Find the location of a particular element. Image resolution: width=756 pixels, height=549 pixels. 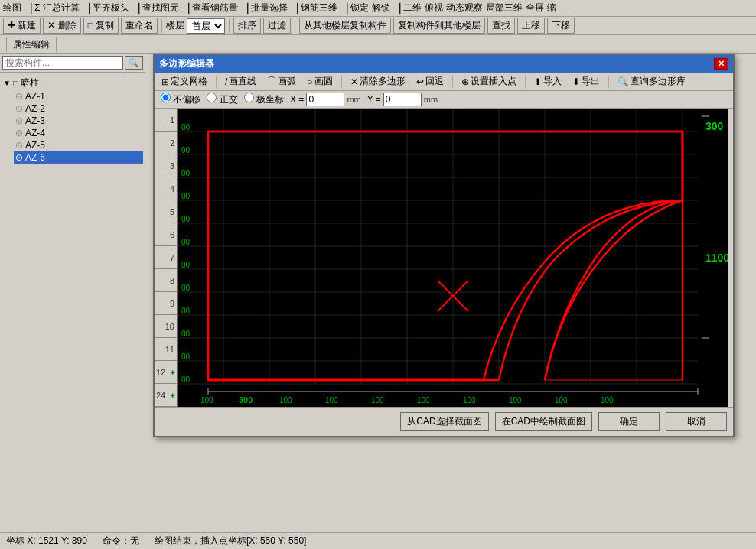

menu-batch: 批量选择 is located at coordinates (269, 8).